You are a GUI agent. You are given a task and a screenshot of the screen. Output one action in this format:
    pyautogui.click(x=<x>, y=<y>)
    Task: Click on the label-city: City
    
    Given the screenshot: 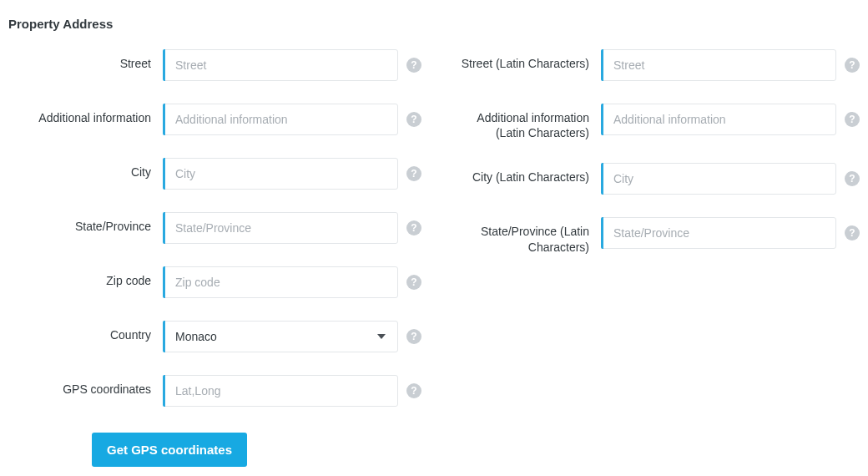 What is the action you would take?
    pyautogui.click(x=85, y=169)
    